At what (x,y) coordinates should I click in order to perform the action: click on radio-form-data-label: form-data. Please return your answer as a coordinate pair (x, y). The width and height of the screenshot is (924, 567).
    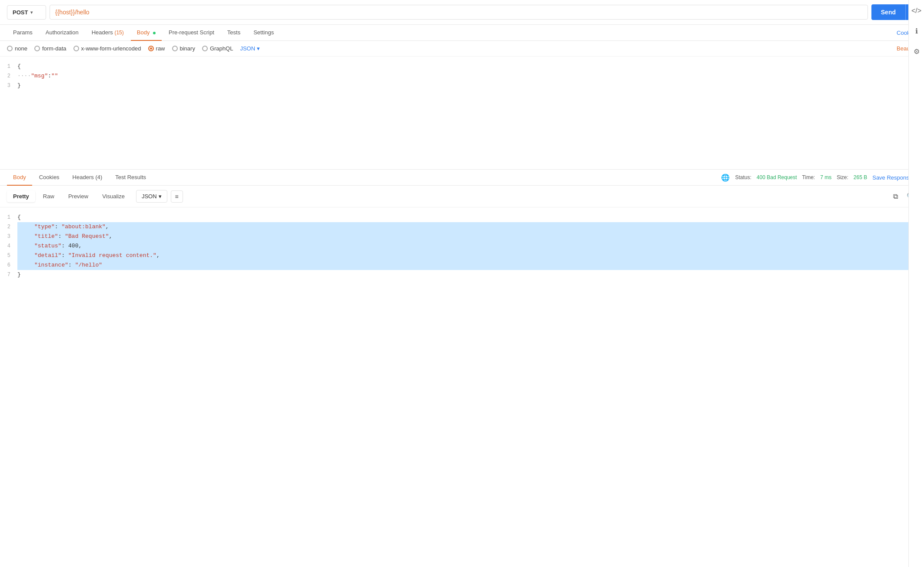
    Looking at the image, I should click on (54, 49).